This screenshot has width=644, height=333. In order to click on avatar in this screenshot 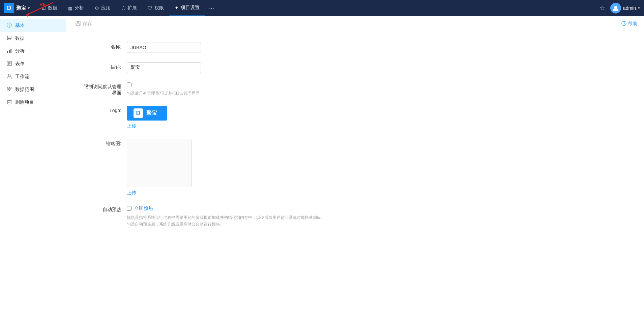, I will do `click(616, 8)`.